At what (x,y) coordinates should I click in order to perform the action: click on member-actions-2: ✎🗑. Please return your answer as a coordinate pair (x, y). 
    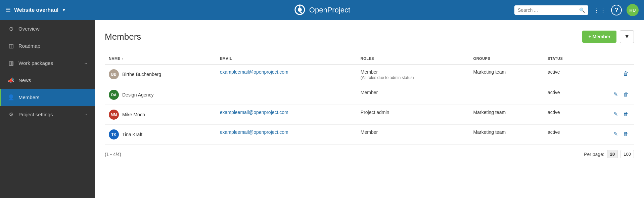
    Looking at the image, I should click on (610, 115).